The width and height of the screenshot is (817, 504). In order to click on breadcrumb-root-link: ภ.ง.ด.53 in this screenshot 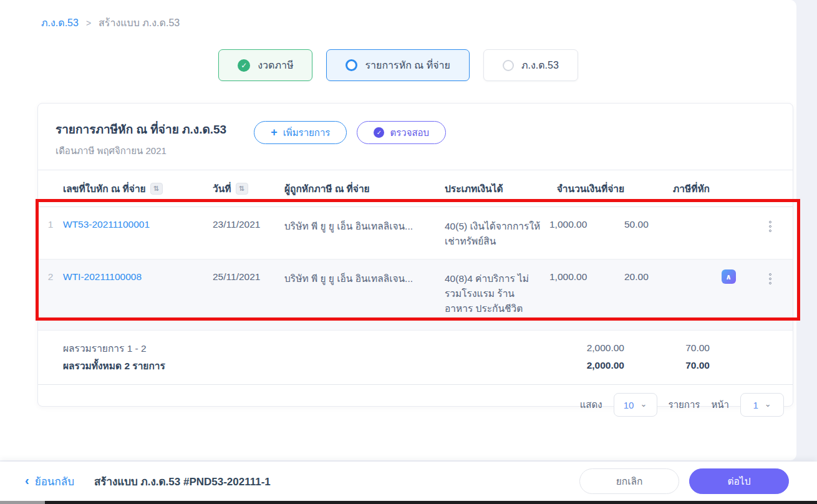, I will do `click(60, 22)`.